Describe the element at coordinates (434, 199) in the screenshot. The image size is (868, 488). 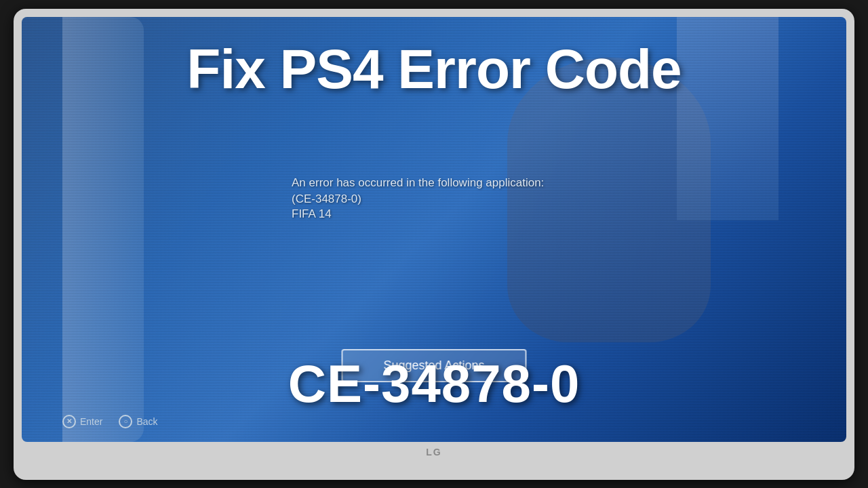
I see `error-message-area: An error has occurred in the following a…` at that location.